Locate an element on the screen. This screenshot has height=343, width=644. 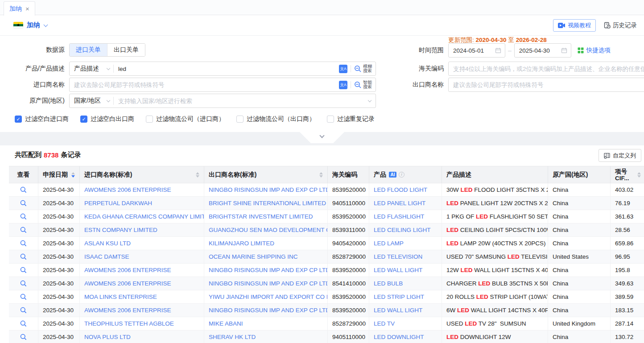
exporter-link: SHERAV HK LTD is located at coordinates (266, 337).